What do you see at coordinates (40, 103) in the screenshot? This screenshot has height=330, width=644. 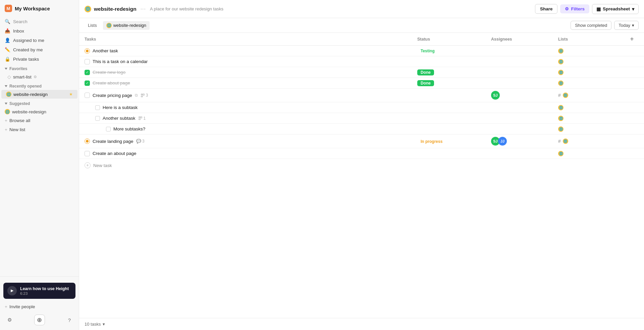 I see `suggested-section: Suggested` at bounding box center [40, 103].